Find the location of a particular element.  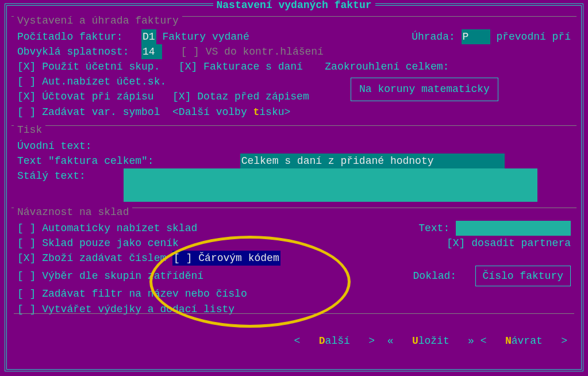

checkbox-group-sel: [ ] is located at coordinates (30, 276).